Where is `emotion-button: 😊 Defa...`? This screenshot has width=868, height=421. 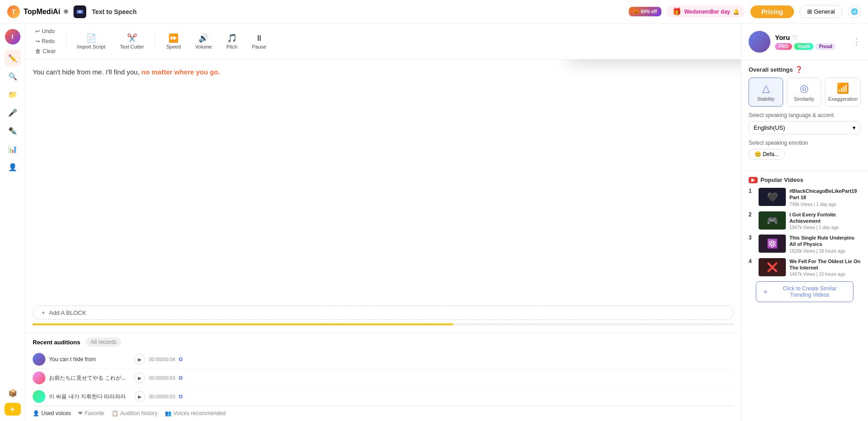
emotion-button: 😊 Defa... is located at coordinates (767, 154).